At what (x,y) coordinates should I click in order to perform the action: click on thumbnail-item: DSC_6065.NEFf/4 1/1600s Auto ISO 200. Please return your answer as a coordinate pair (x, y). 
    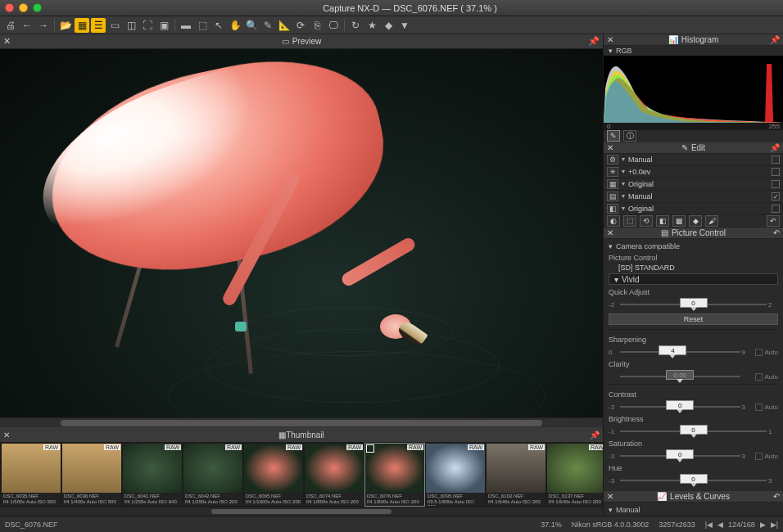
    Looking at the image, I should click on (274, 475).